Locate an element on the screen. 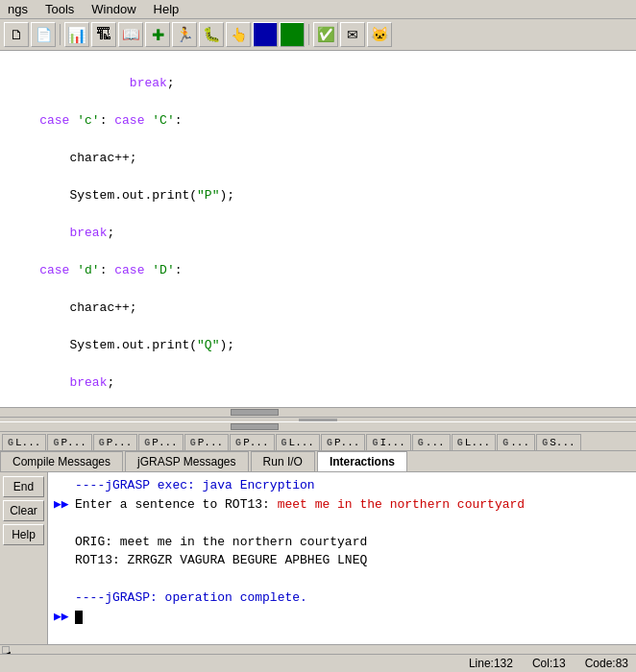 This screenshot has height=672, width=636. file-tab-icon-5: G is located at coordinates (238, 444).